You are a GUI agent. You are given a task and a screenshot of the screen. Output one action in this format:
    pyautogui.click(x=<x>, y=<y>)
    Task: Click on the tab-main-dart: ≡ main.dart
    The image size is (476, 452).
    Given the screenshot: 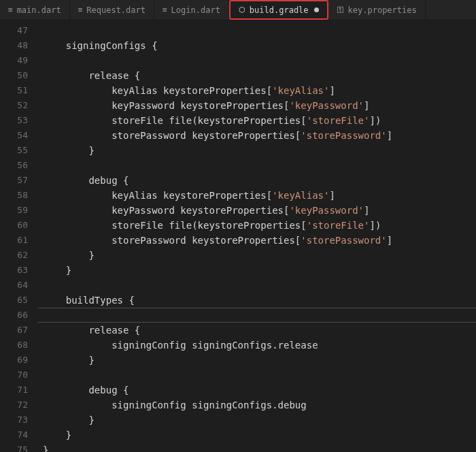 What is the action you would take?
    pyautogui.click(x=35, y=10)
    